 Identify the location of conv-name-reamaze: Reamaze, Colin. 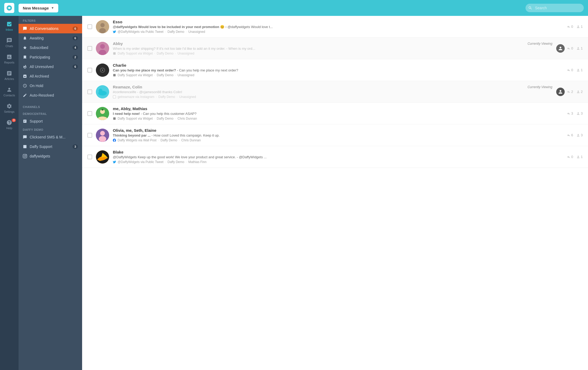
(128, 87).